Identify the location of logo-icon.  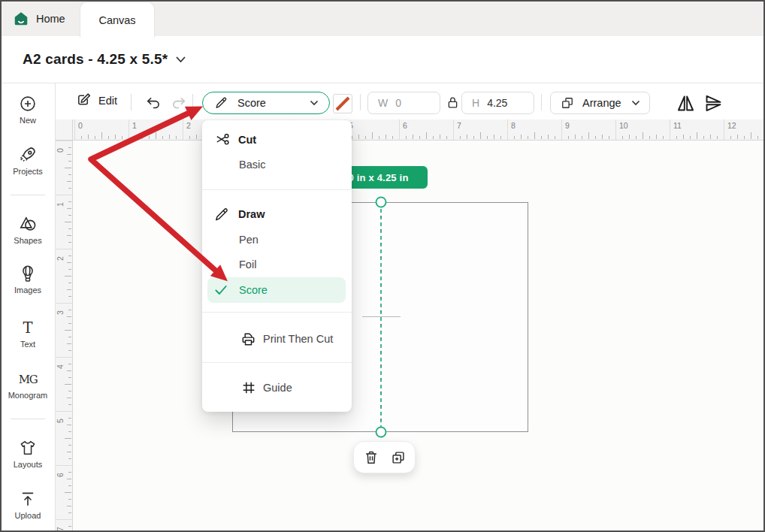
(21, 19).